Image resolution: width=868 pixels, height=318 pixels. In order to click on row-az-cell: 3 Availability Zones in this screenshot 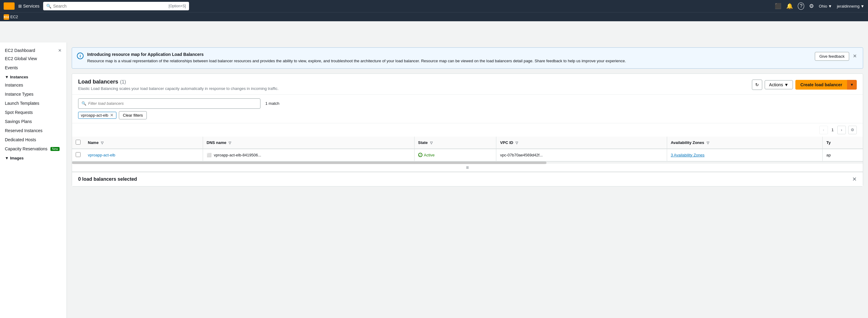, I will do `click(745, 155)`.